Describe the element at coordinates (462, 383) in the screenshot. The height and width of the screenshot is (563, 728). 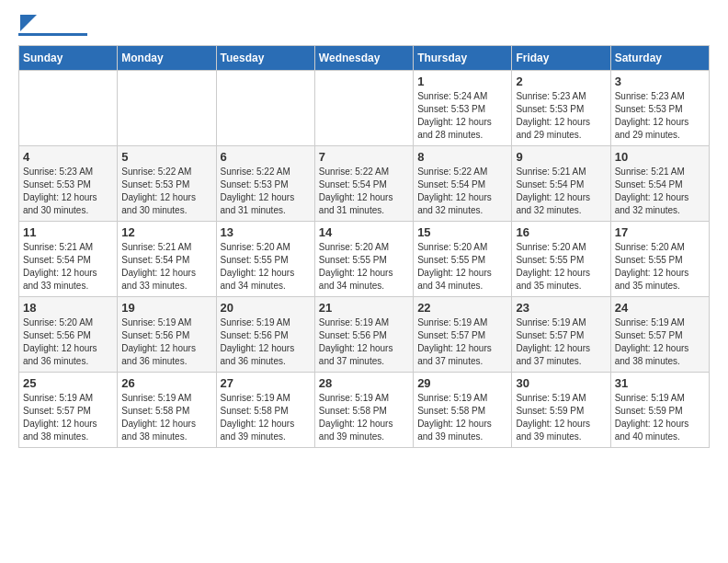
I see `day-number: 29` at that location.